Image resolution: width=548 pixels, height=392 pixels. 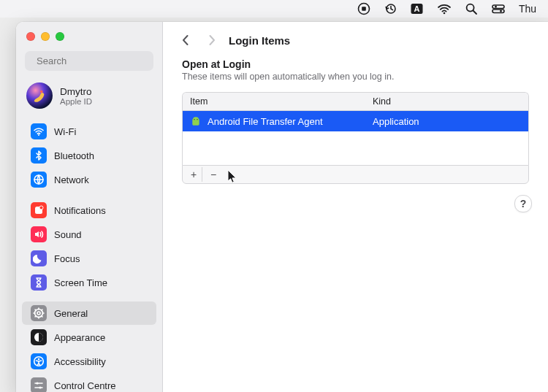 What do you see at coordinates (39, 210) in the screenshot?
I see `bell-icon` at bounding box center [39, 210].